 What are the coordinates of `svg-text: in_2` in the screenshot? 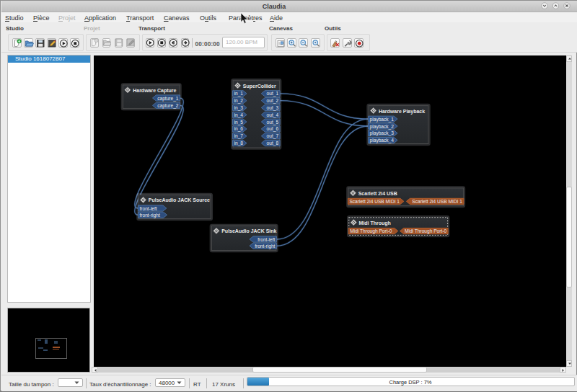 It's located at (239, 101).